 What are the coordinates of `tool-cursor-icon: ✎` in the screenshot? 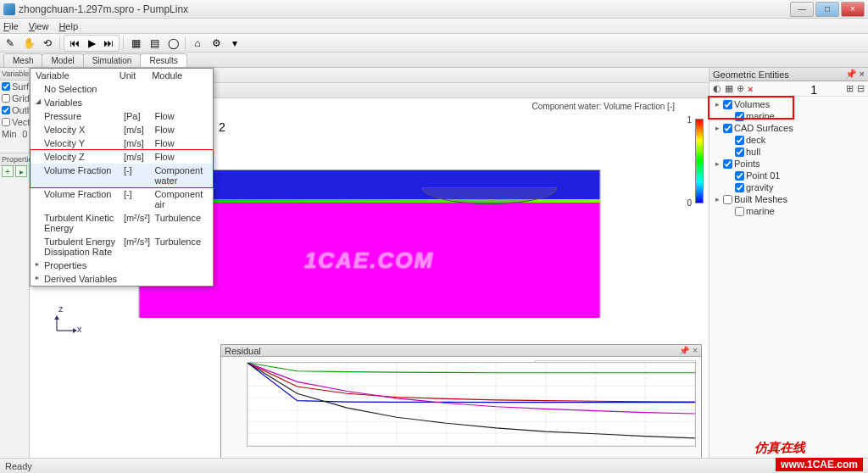 It's located at (10, 43).